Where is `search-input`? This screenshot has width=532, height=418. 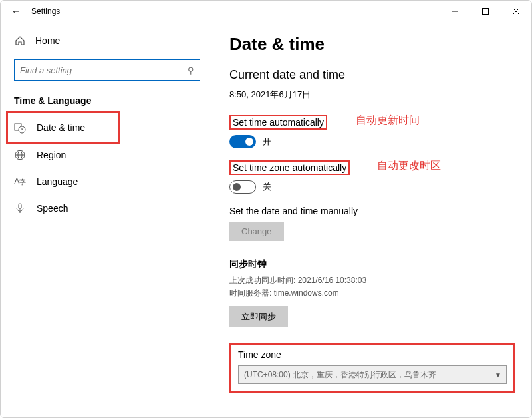
search-input is located at coordinates (104, 71).